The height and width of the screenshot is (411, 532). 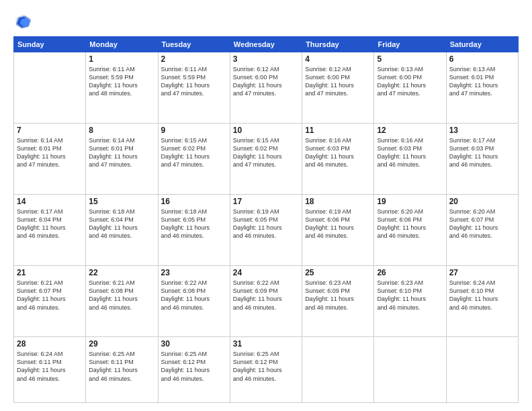 What do you see at coordinates (266, 159) in the screenshot?
I see `calendar-cell: 10Sunrise: 6:15 AMSunset: 6:02 PMDayligh…` at bounding box center [266, 159].